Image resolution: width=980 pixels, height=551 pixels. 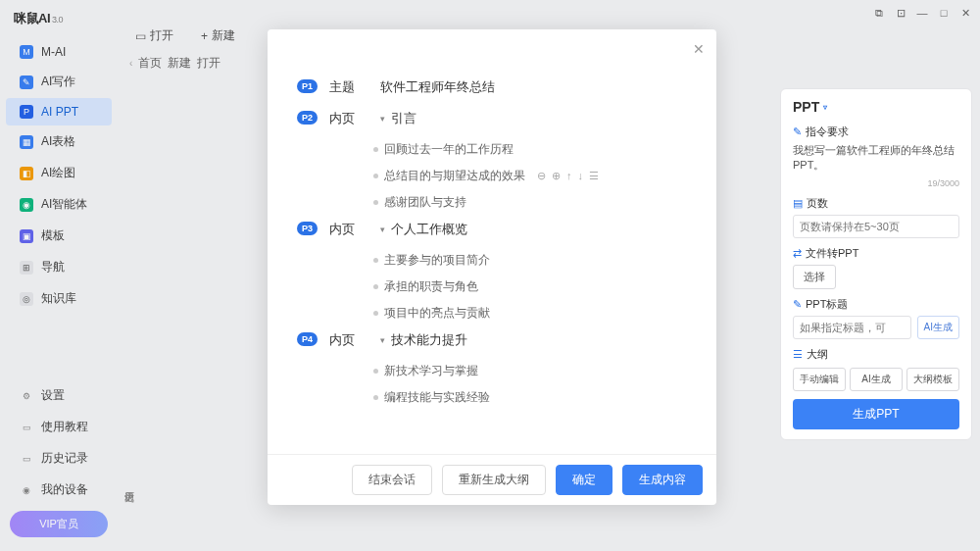 What do you see at coordinates (922, 13) in the screenshot?
I see `window-controls: ⧉ ⊡ — □ ✕` at bounding box center [922, 13].